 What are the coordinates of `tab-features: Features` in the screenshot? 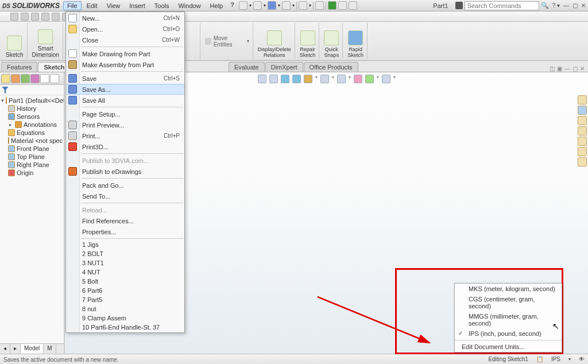 It's located at (20, 67).